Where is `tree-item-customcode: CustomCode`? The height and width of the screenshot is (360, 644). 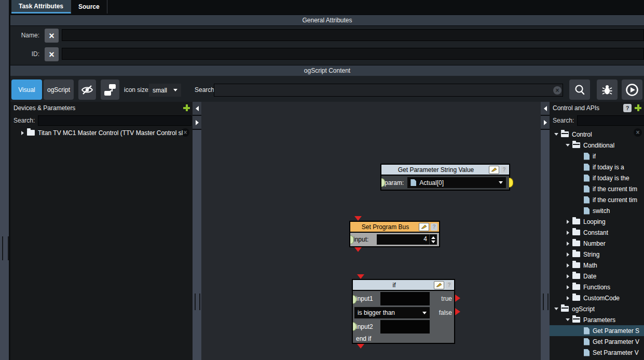
tree-item-customcode: CustomCode is located at coordinates (597, 298).